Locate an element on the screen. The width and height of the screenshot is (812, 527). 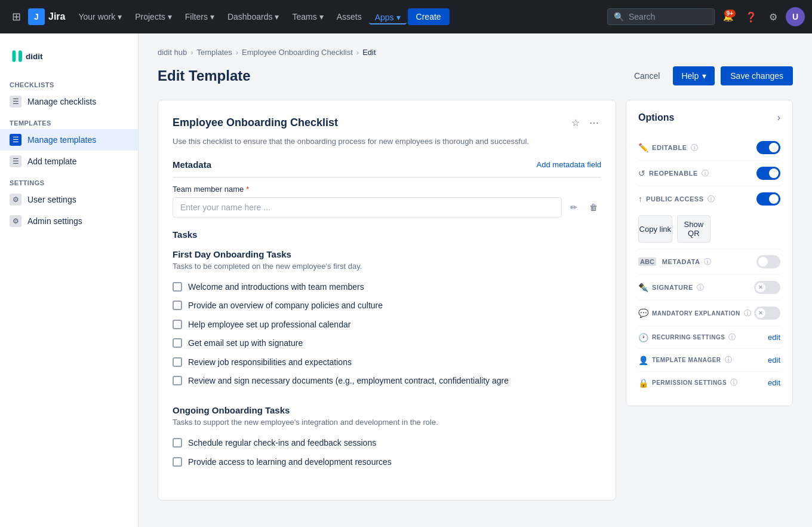
help-button: ❓ is located at coordinates (751, 17).